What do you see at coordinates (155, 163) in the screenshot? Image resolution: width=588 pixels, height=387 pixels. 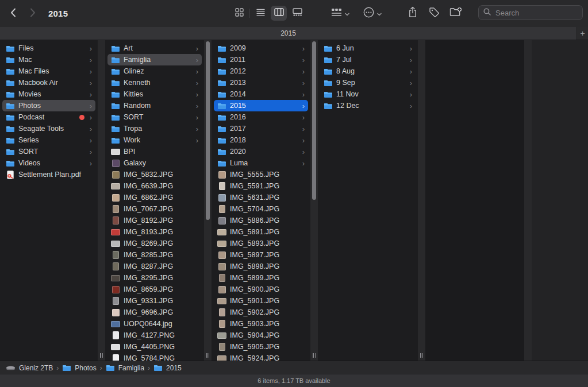 I see `file-row: Galaxy` at bounding box center [155, 163].